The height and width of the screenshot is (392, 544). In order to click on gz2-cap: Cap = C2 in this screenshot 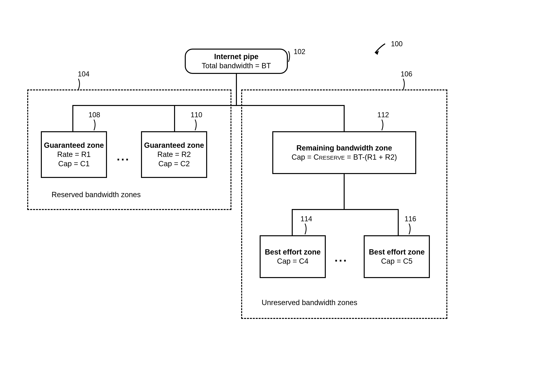, I will do `click(174, 164)`.